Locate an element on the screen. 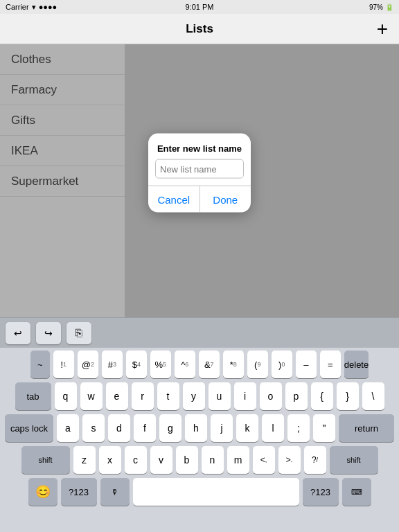 This screenshot has height=532, width=399. key-w: w is located at coordinates (91, 396).